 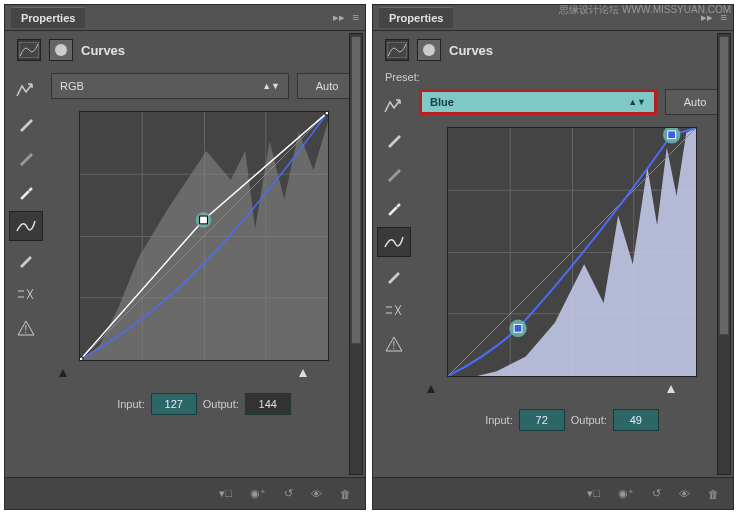 I want to click on watermark-text: 思缘设计论坛 WWW.MISSYUAN.COM, so click(x=645, y=10).